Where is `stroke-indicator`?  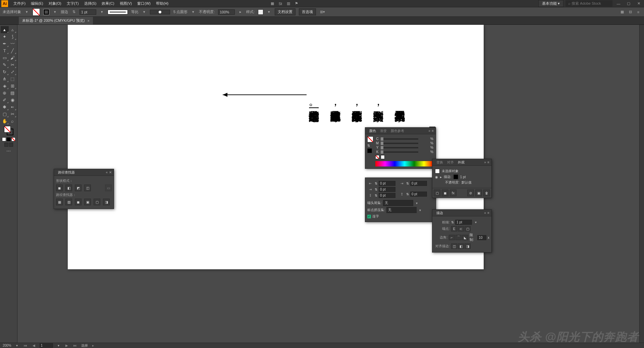
stroke-indicator is located at coordinates (370, 151).